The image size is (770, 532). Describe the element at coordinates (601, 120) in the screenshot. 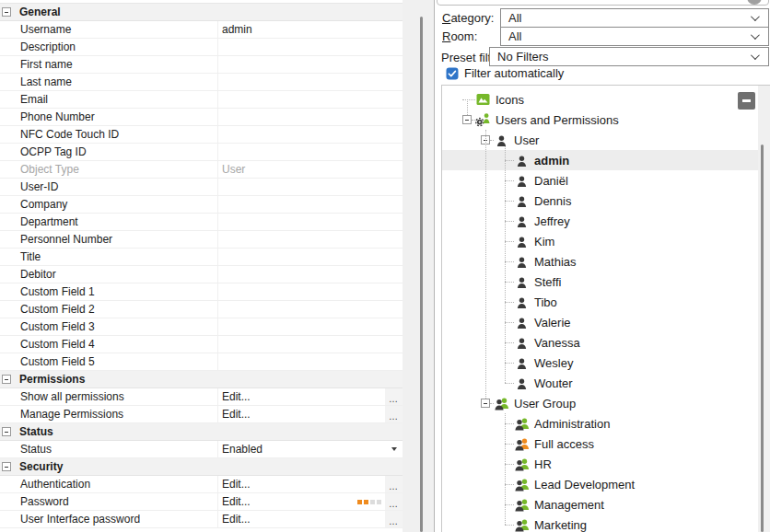

I see `tree-item-users-and-permissions: Users and Permissions` at that location.